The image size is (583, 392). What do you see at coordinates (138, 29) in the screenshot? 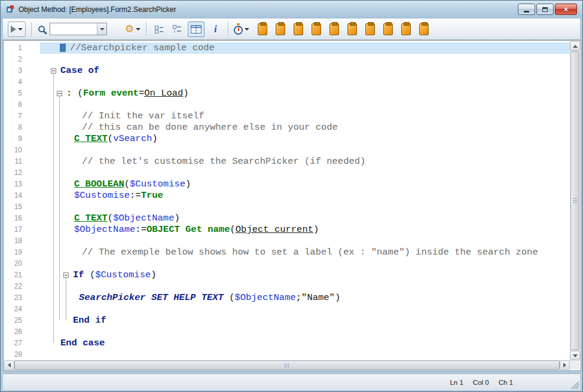
I see `dropdown-arrow-icon` at bounding box center [138, 29].